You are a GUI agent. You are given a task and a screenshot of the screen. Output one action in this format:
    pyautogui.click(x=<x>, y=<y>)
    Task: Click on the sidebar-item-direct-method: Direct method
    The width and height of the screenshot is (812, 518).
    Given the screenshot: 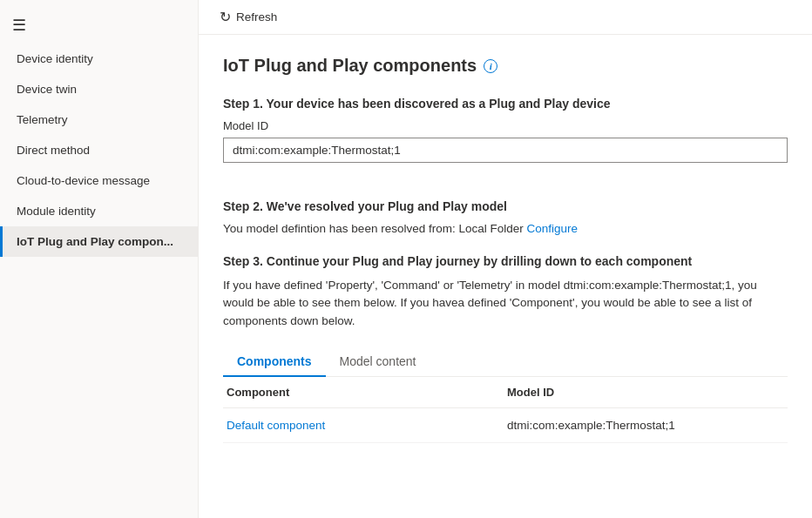 What is the action you would take?
    pyautogui.click(x=99, y=150)
    